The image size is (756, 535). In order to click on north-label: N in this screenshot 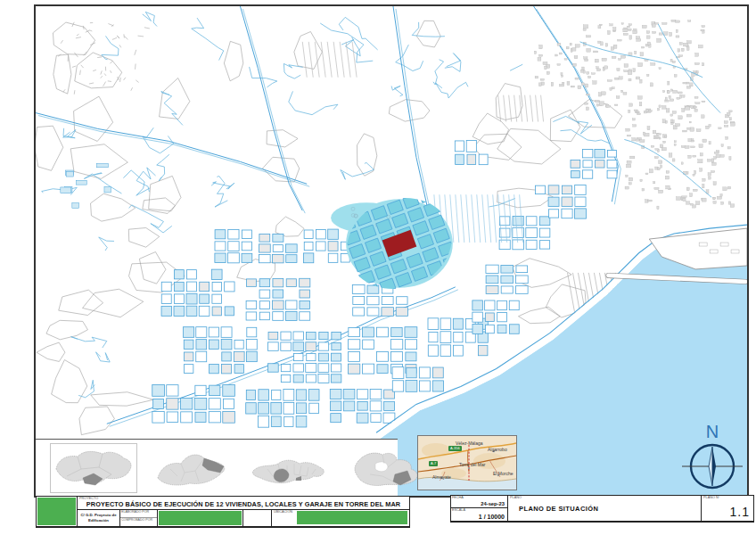, I will do `click(712, 432)`.